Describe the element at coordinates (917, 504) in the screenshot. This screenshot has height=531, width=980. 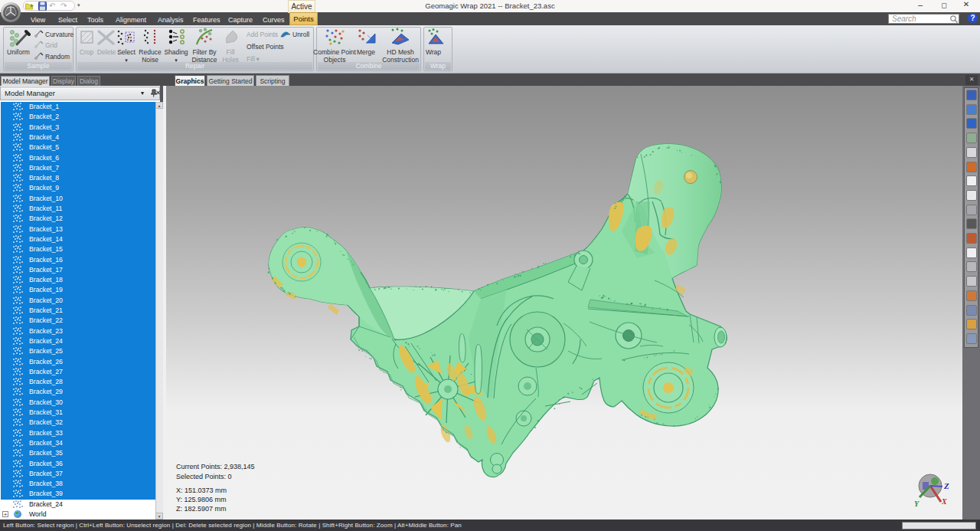
I see `svg-text: Y` at that location.